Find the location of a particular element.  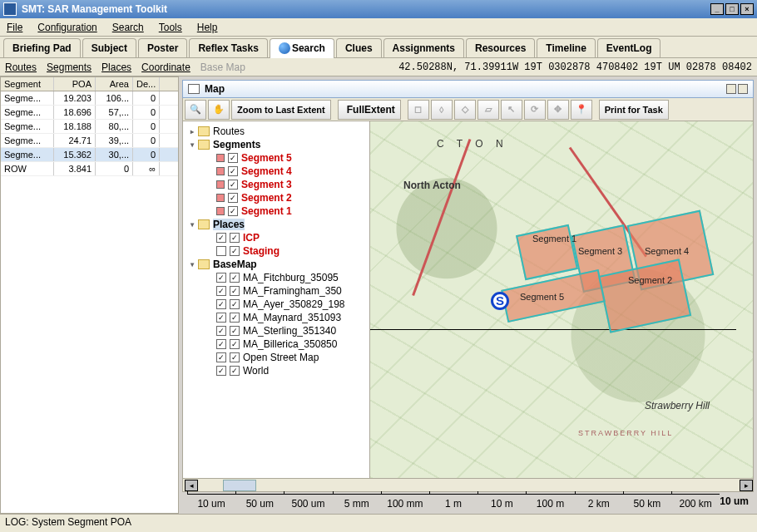

map-max-icon is located at coordinates (743, 89).